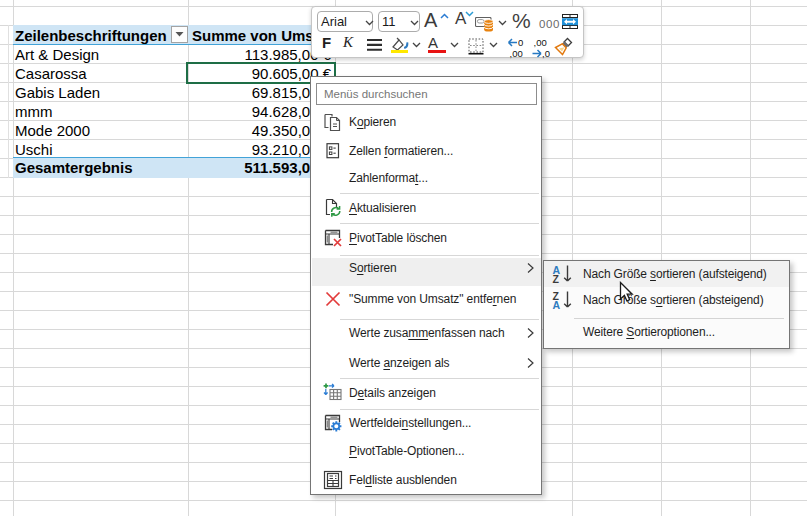 This screenshot has width=807, height=516. Describe the element at coordinates (520, 42) in the screenshot. I see `svg-text: 0` at that location.